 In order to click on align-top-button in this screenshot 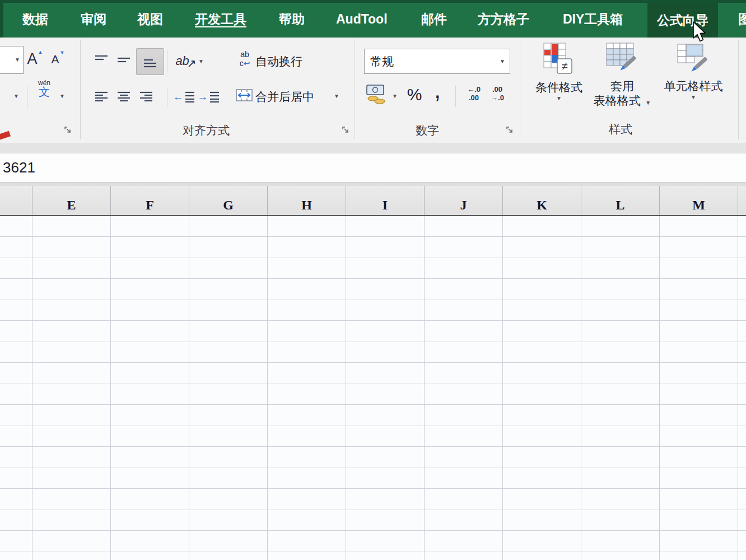, I will do `click(101, 60)`.